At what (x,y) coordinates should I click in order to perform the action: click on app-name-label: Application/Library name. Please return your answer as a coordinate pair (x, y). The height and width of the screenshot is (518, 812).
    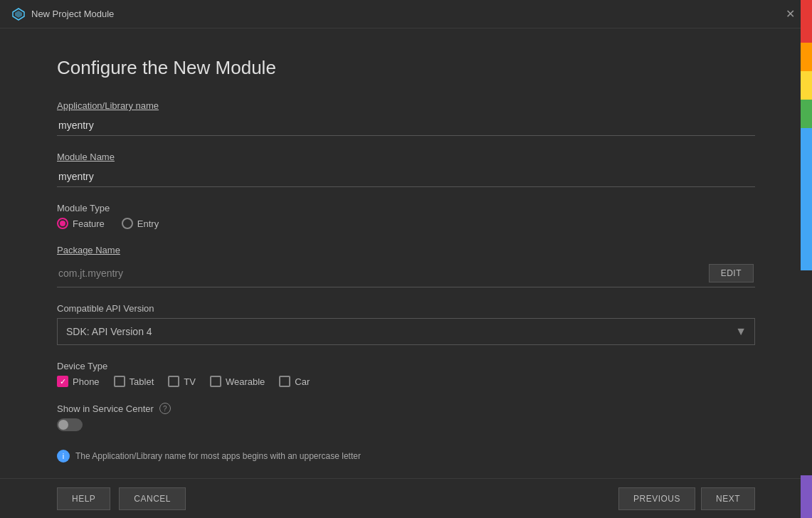
    Looking at the image, I should click on (406, 105).